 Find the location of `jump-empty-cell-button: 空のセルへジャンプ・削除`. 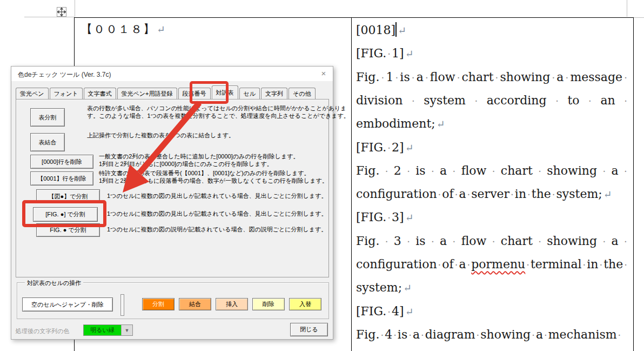

jump-empty-cell-button: 空のセルへジャンプ・削除 is located at coordinates (68, 304).